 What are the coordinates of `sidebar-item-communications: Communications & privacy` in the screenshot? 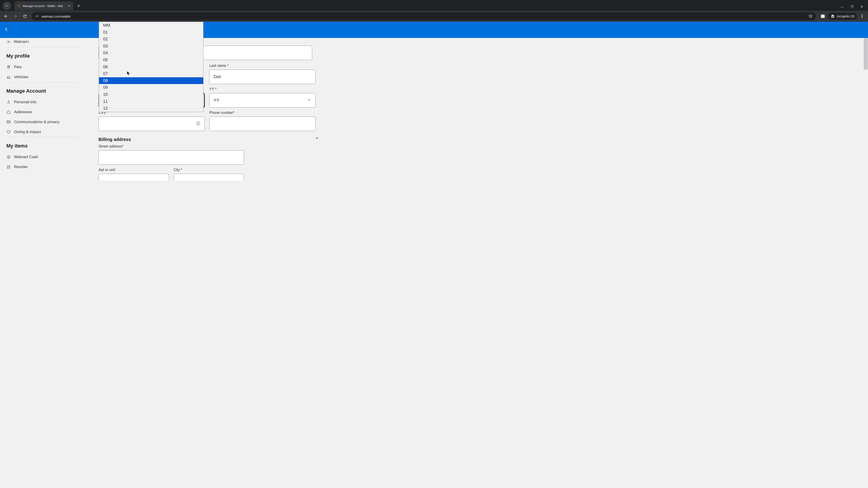 It's located at (43, 122).